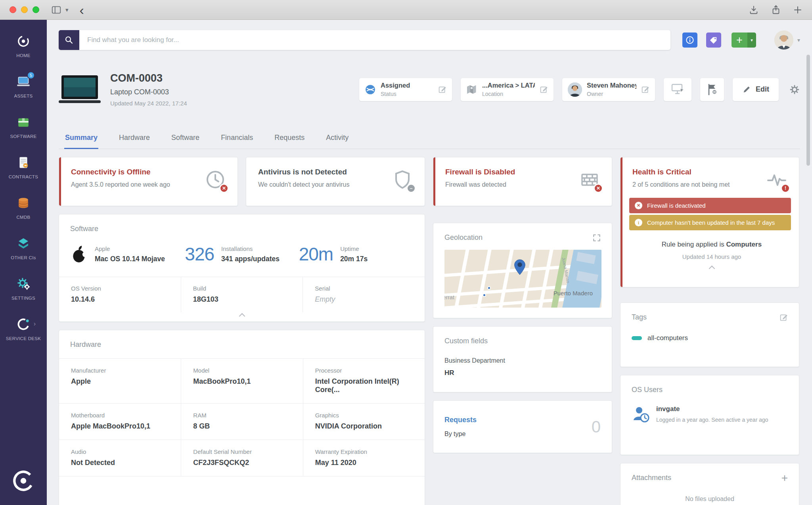 The image size is (812, 505). Describe the element at coordinates (710, 223) in the screenshot. I see `health-banner-update: i Computer hasn't been updated in the la…` at that location.